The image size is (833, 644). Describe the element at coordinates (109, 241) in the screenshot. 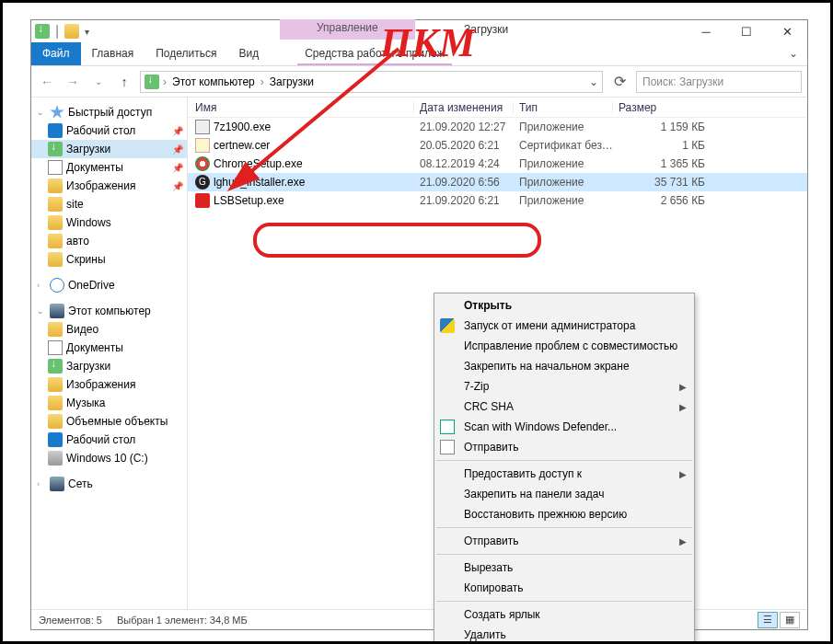

I see `nav-folder-auto: авто` at that location.